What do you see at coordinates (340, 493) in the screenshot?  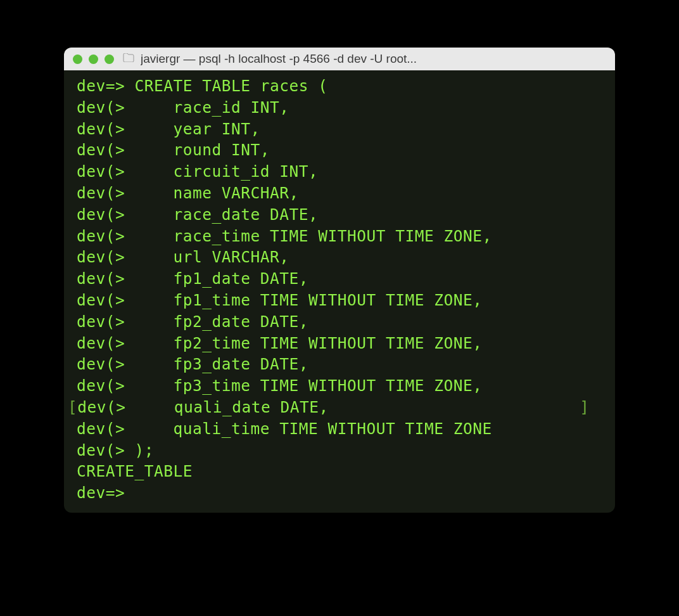 I see `terminal-prompt-active: dev=>` at bounding box center [340, 493].